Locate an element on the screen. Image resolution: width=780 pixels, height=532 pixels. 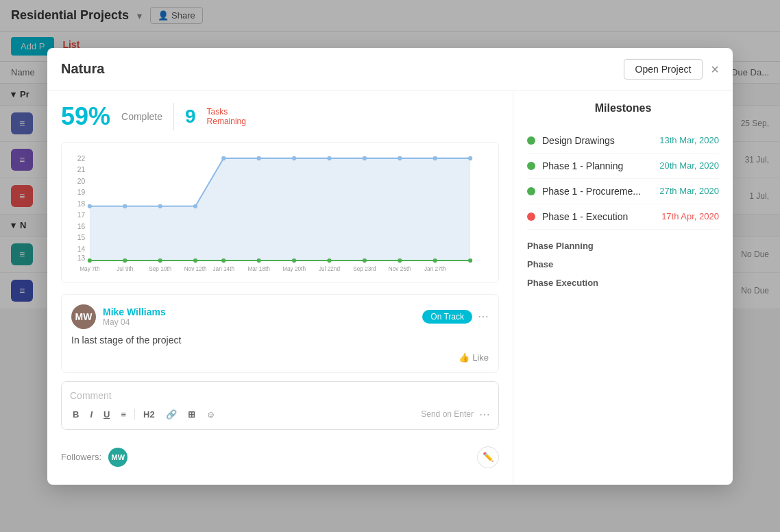
svg-text: Jan 27th is located at coordinates (435, 269).